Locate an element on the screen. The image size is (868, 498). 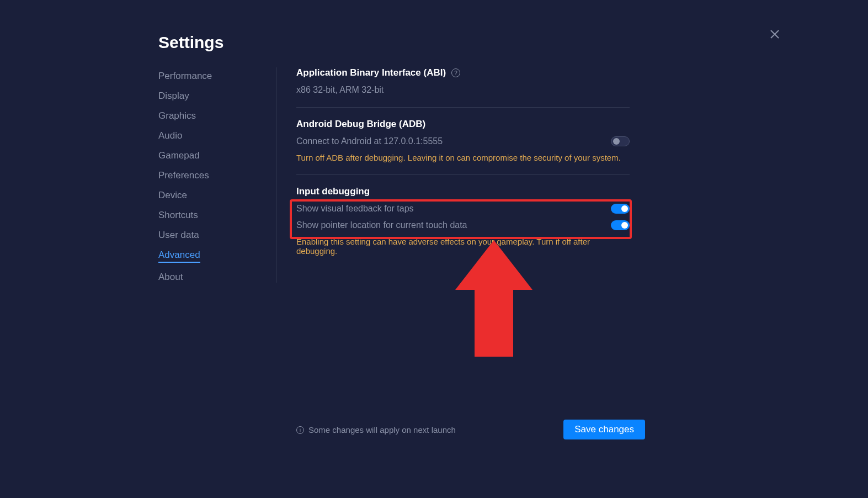
footer-note: i Some changes will apply on next launch is located at coordinates (376, 430).